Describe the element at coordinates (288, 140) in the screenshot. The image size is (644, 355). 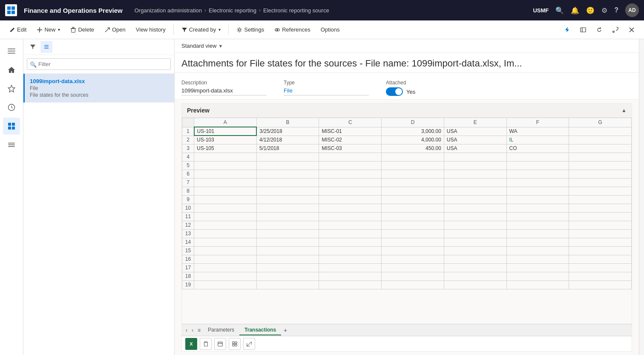
I see `cell-2b: 4/12/2018` at that location.